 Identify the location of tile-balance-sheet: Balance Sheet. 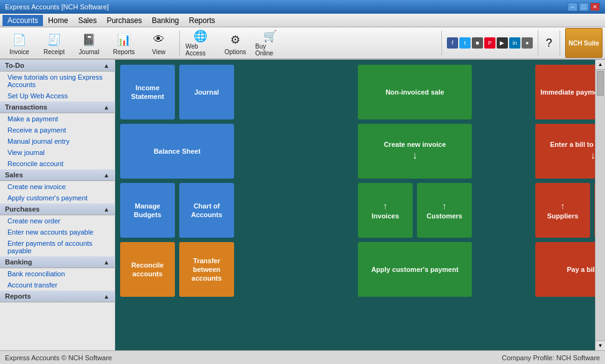
(177, 151).